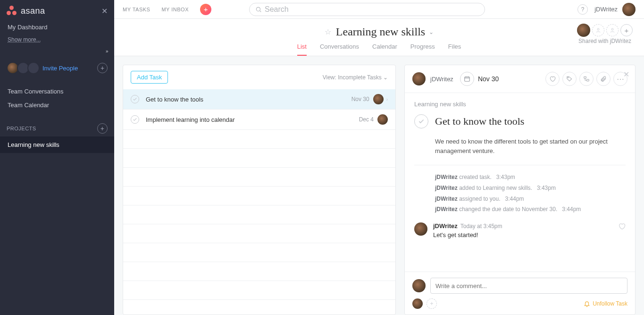 This screenshot has width=644, height=315. Describe the element at coordinates (259, 99) in the screenshot. I see `task-row: Get to know the toolsNov 30›` at that location.